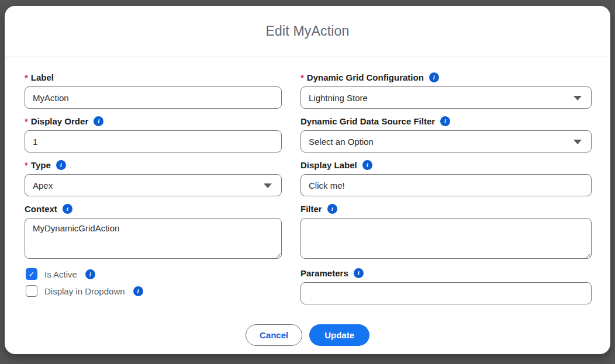 The height and width of the screenshot is (364, 615). I want to click on context-textarea: MyDynamicGridAction, so click(153, 238).